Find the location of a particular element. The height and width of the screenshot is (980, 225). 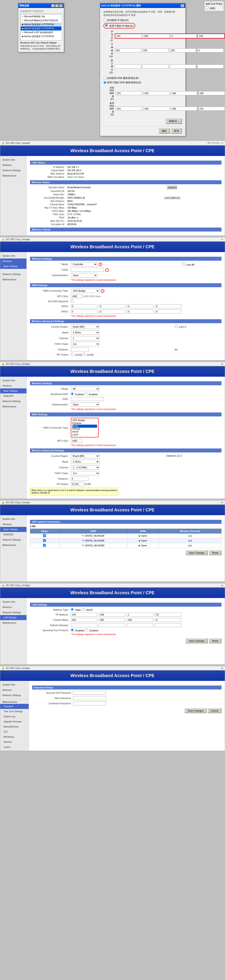

dns2-oct2 is located at coordinates (157, 109).